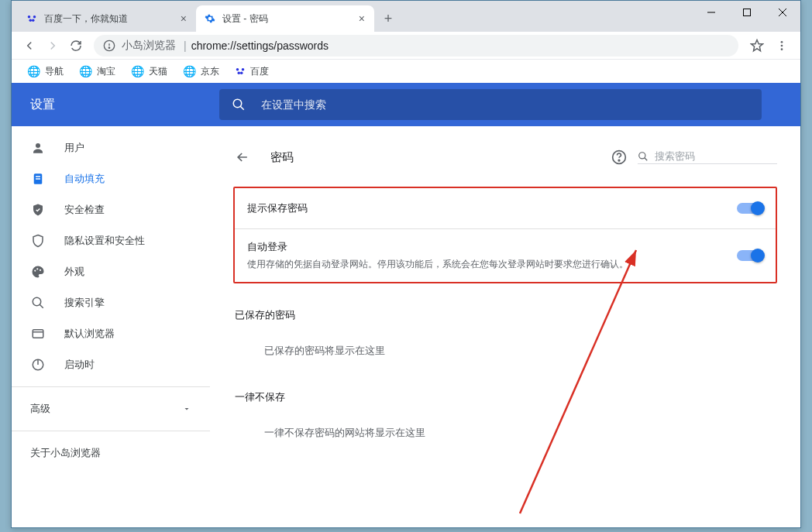  I want to click on bookmark-tmall: 🌐天猫, so click(149, 71).